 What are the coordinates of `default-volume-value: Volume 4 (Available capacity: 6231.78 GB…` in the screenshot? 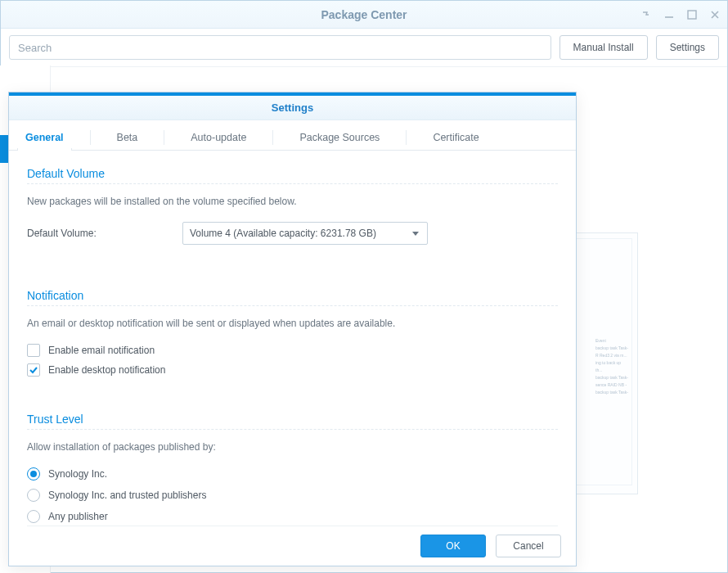 It's located at (283, 233).